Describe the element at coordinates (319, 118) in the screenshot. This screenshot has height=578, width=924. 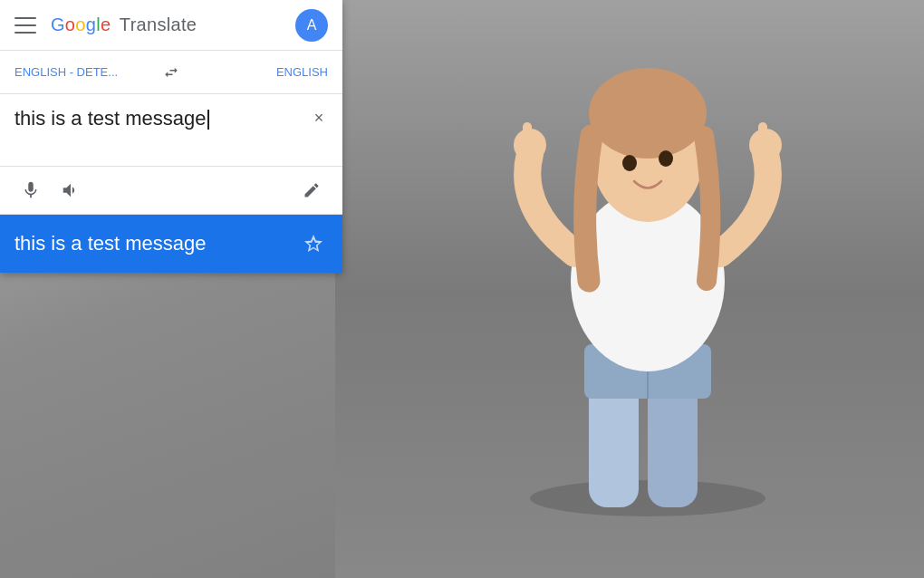
I see `clear-text-button: ×` at that location.